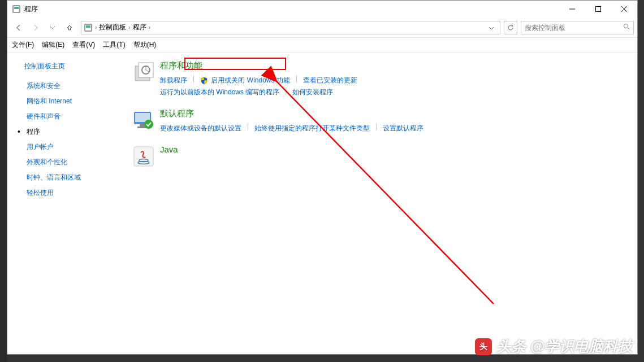 Image resolution: width=644 pixels, height=362 pixels. What do you see at coordinates (174, 80) in the screenshot?
I see `link-uninstall: 卸载程序` at bounding box center [174, 80].